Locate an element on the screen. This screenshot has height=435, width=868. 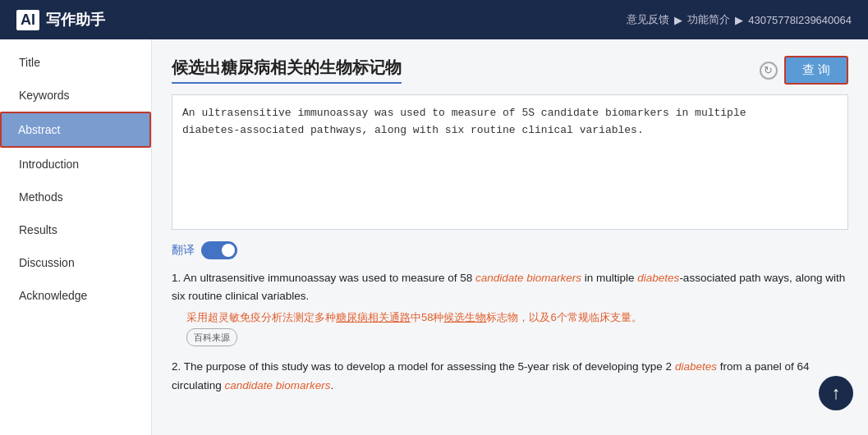
result-2-text: The purpose of this study was to develop… is located at coordinates (491, 376).